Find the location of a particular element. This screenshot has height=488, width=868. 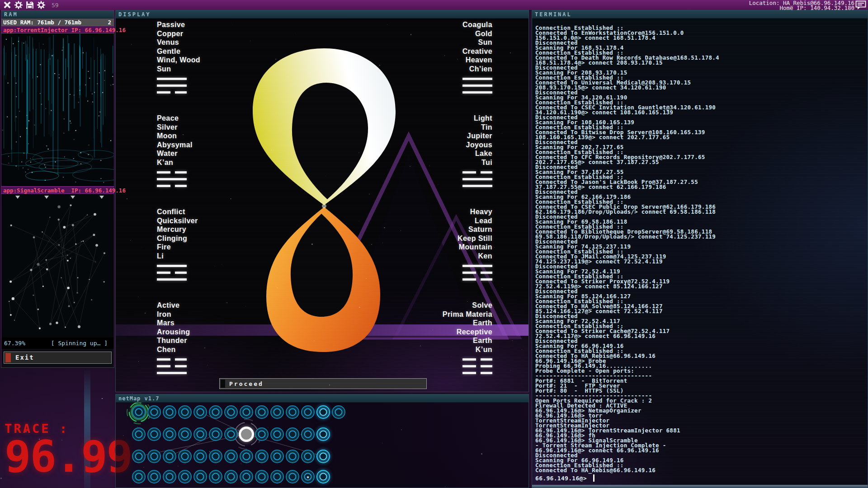

exit-button: Exit is located at coordinates (58, 358).